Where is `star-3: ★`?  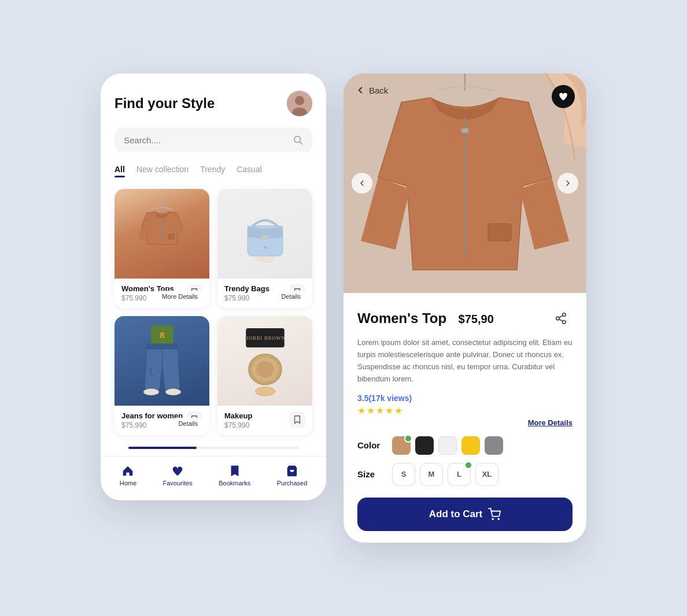
star-3: ★ is located at coordinates (380, 410).